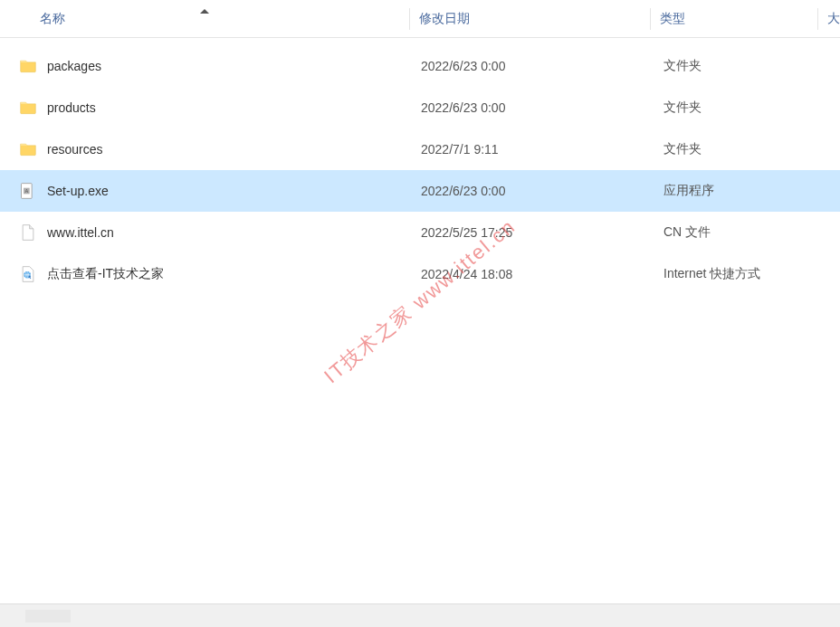  Describe the element at coordinates (420, 191) in the screenshot. I see `file-row: ASet-up.exe2022/6/23 0:00应用程序` at that location.